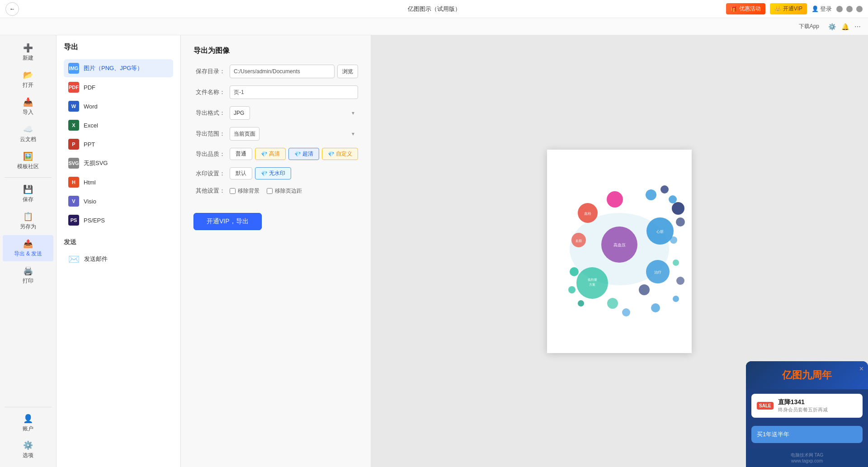 The height and width of the screenshot is (467, 868). Describe the element at coordinates (118, 163) in the screenshot. I see `format-item-svg: SVG 无损SVG` at that location.